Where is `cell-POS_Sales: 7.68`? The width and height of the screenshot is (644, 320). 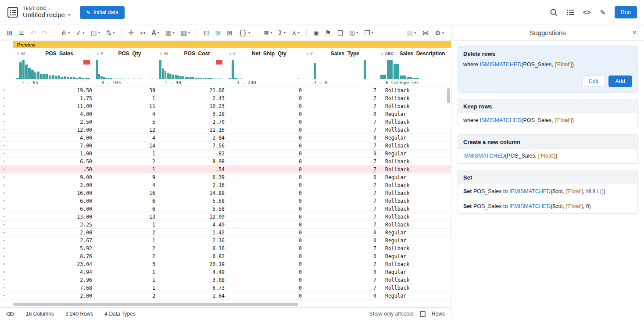
cell-POS_Sales: 7.68 is located at coordinates (53, 288).